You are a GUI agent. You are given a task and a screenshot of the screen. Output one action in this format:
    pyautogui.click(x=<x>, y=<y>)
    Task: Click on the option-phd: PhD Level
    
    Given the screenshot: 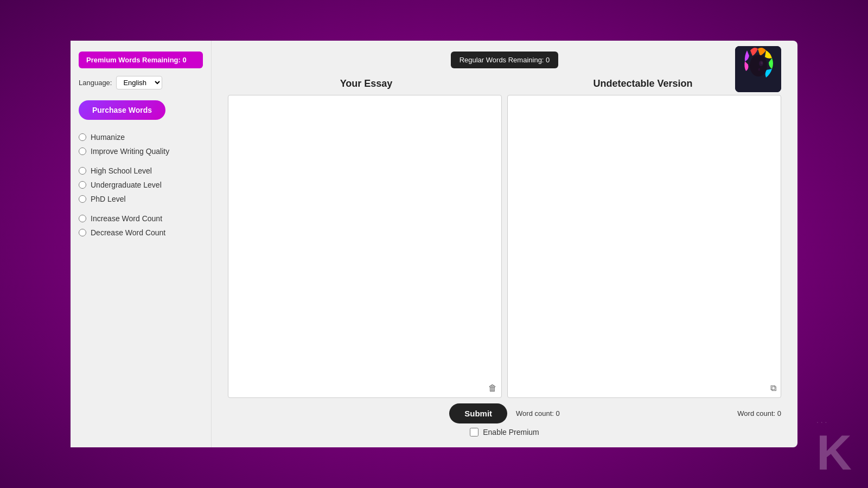 What is the action you would take?
    pyautogui.click(x=141, y=199)
    